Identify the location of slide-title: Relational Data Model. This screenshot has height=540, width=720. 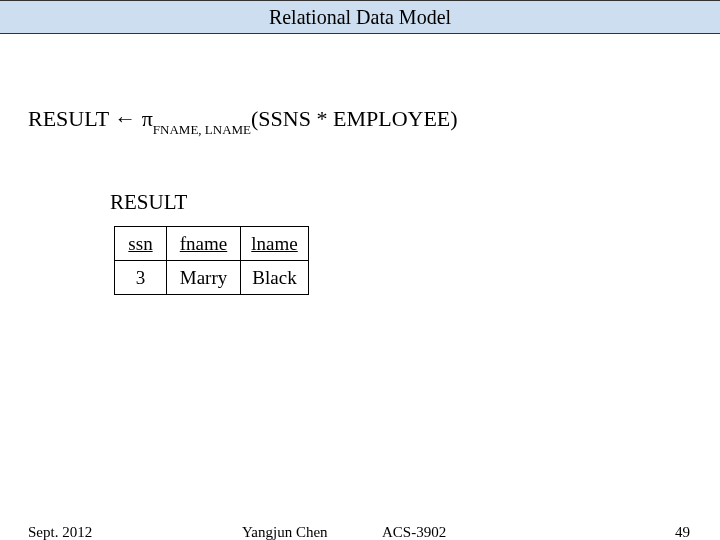
(360, 17).